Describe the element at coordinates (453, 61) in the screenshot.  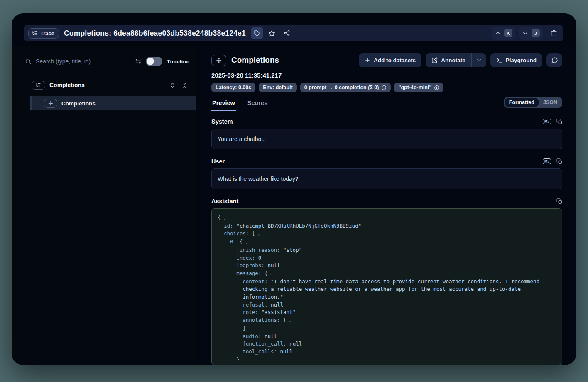
I see `annotate-label: Annotate` at that location.